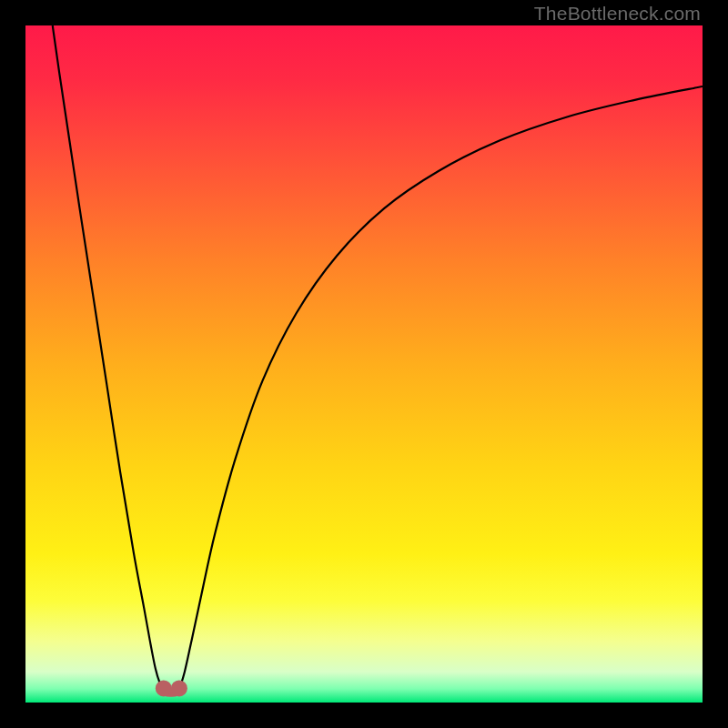 This screenshot has height=728, width=728. Describe the element at coordinates (164, 688) in the screenshot. I see `u-marker-left` at that location.